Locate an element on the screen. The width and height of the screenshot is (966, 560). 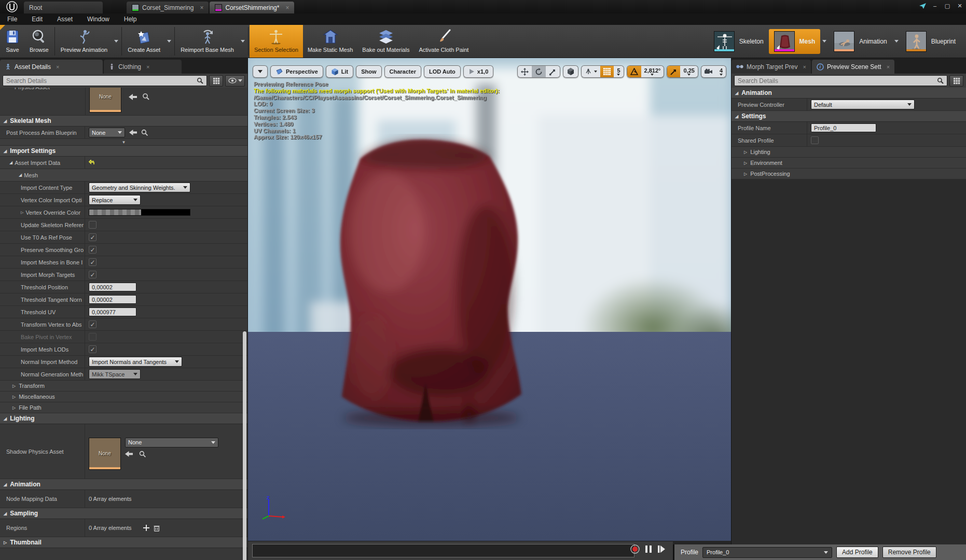
step-forward-button is located at coordinates (661, 549).